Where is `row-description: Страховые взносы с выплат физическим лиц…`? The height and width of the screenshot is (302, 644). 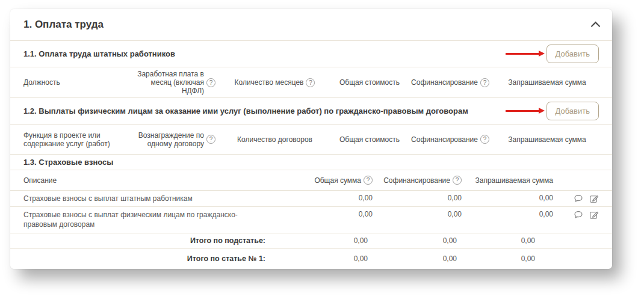 row-description: Страховые взносы с выплат физическим лиц… is located at coordinates (144, 220).